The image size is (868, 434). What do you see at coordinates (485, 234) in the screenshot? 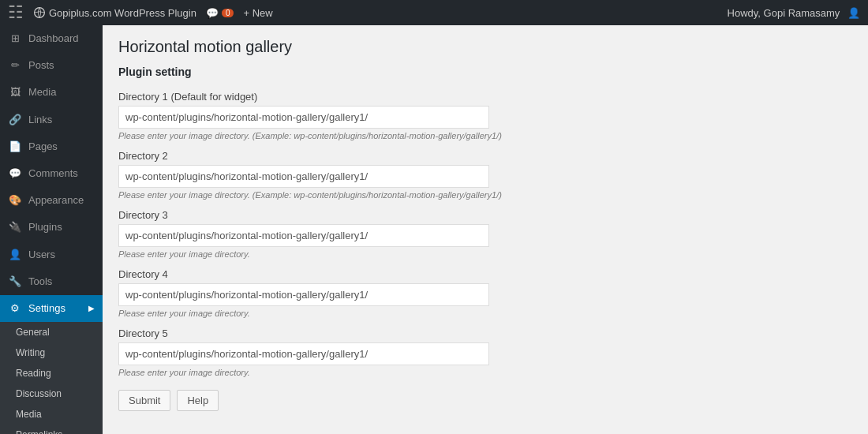
I see `directory-3-group: Directory 3 Please enter your image dire…` at bounding box center [485, 234].